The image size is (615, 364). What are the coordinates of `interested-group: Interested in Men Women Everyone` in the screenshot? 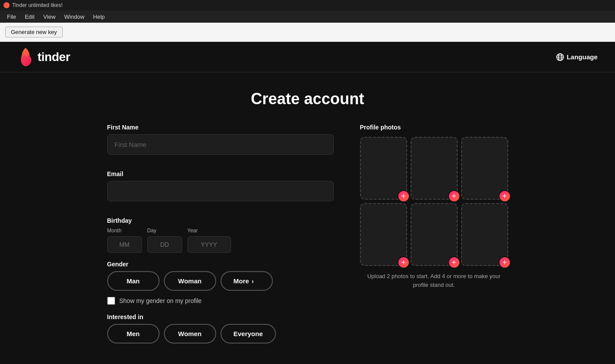 It's located at (221, 329).